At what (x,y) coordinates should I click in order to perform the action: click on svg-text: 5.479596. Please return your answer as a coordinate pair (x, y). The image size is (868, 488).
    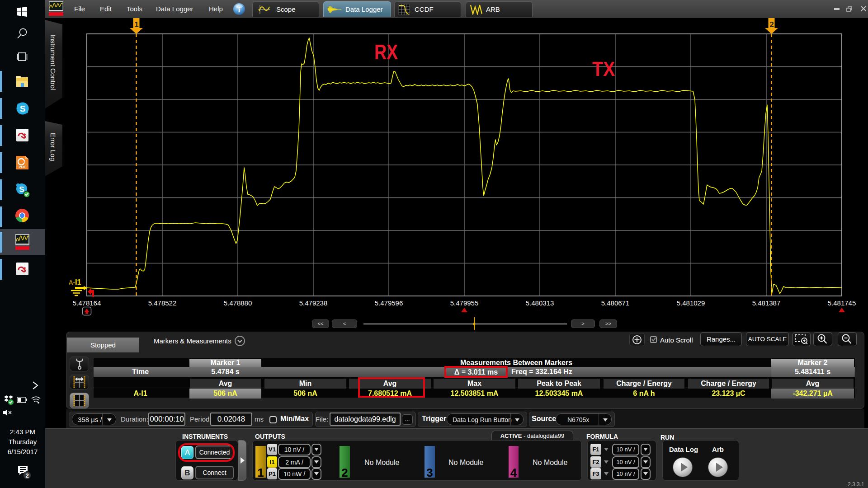
    Looking at the image, I should click on (389, 303).